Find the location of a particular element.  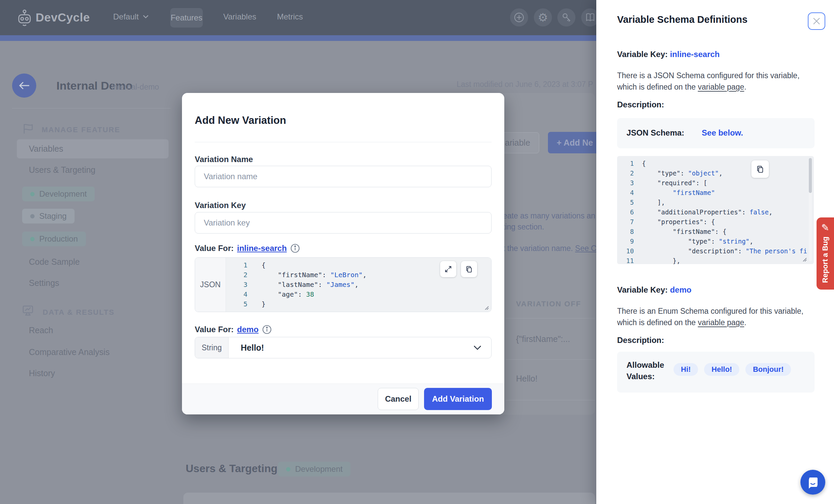

copy-schema-button is located at coordinates (760, 169).